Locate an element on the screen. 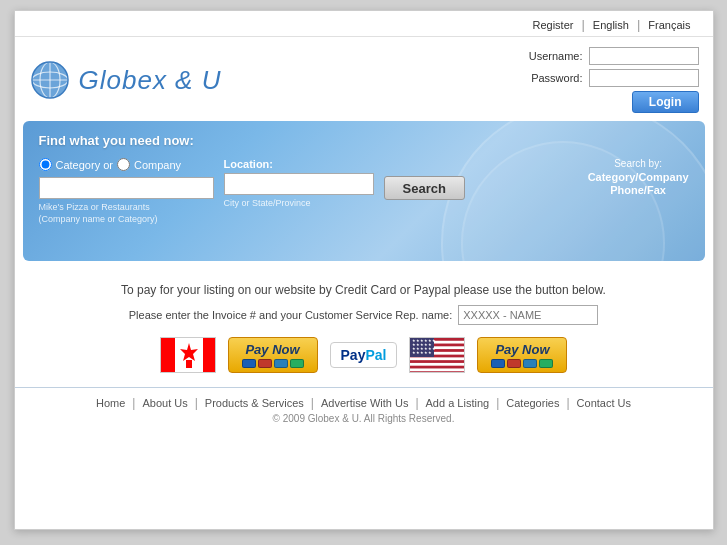  category-radio is located at coordinates (46, 164).